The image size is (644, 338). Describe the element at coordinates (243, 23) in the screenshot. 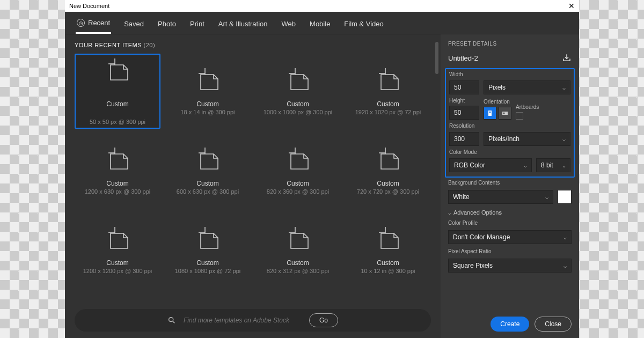

I see `tab-art: Art & Illustration` at that location.